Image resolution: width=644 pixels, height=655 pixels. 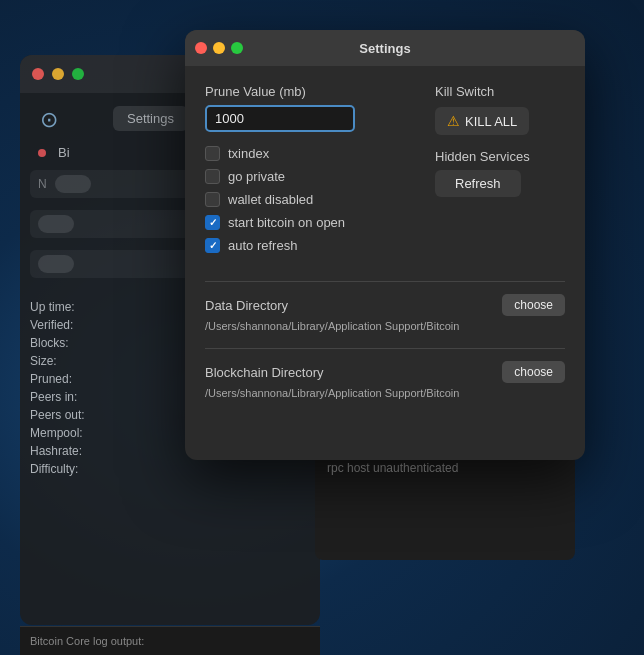 What do you see at coordinates (170, 469) in the screenshot?
I see `stat-difficulty: Difficulty:` at bounding box center [170, 469].